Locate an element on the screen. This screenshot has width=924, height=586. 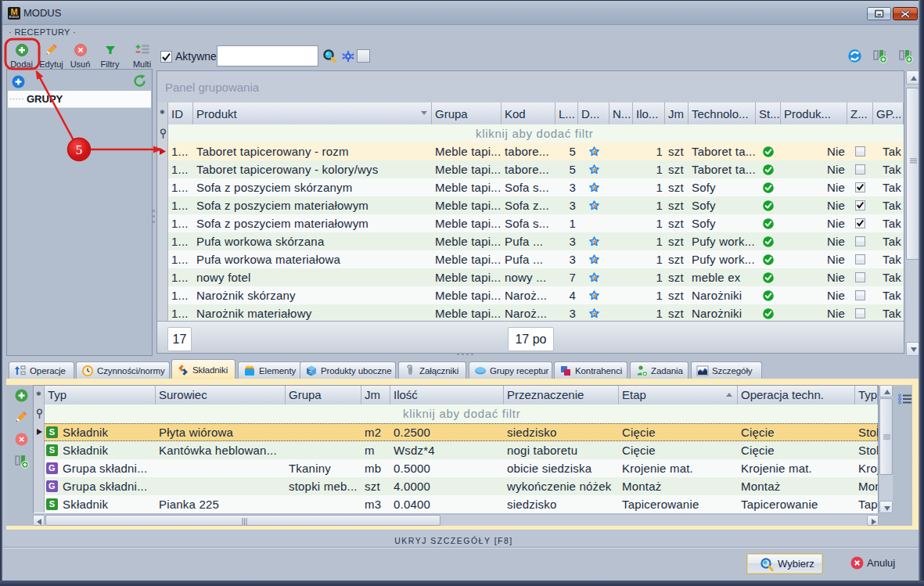
title-bar: MMODUS MODUS is located at coordinates (462, 13).